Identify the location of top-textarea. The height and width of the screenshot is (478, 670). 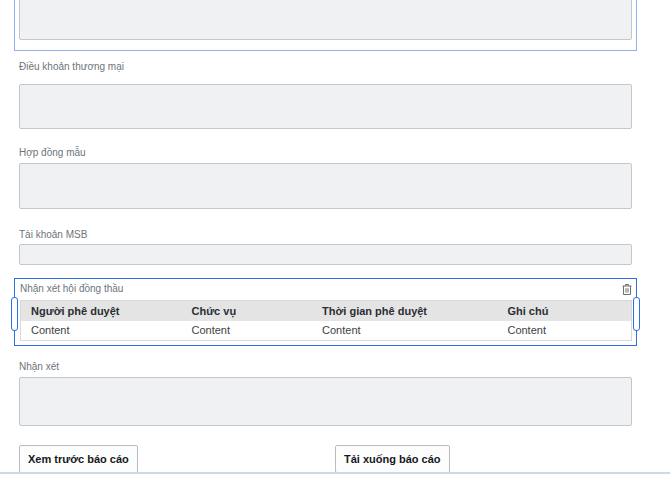
(326, 20).